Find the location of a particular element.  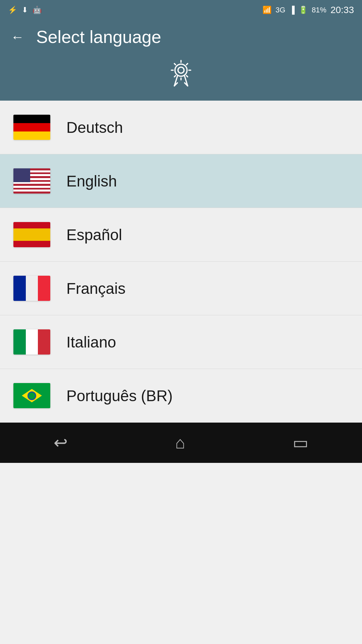

signal-icon: ▐ is located at coordinates (292, 10).